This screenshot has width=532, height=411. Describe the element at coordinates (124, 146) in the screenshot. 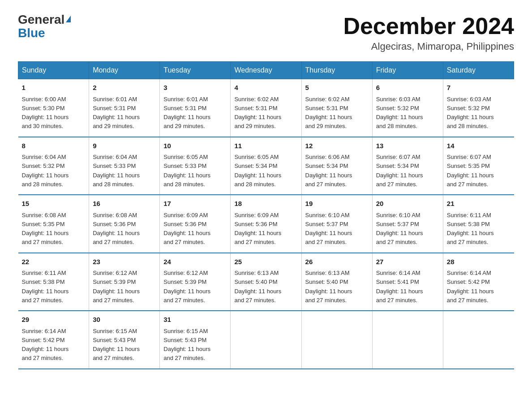

I see `day-number: 9` at that location.